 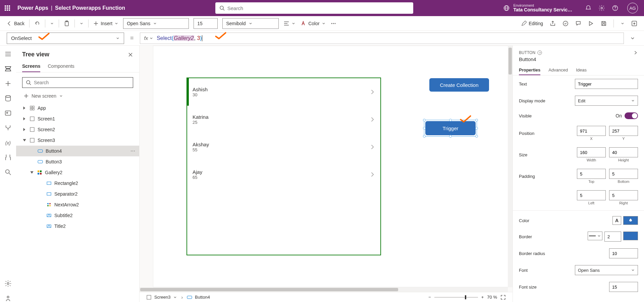 I want to click on search-input, so click(x=318, y=8).